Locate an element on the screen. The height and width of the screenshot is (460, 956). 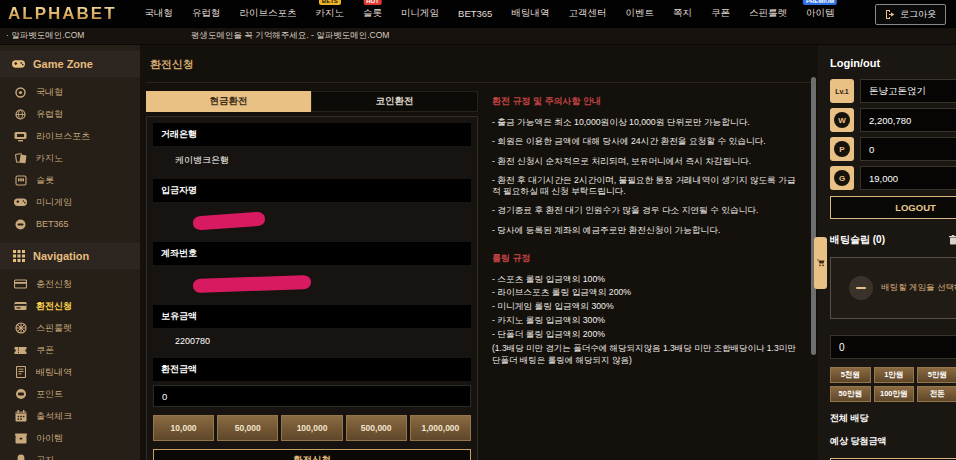
slot-machine-icon is located at coordinates (20, 180).